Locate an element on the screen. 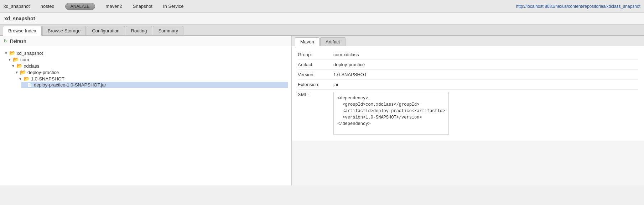  tree-row-xdclass: ▼ xdclass is located at coordinates (149, 66).